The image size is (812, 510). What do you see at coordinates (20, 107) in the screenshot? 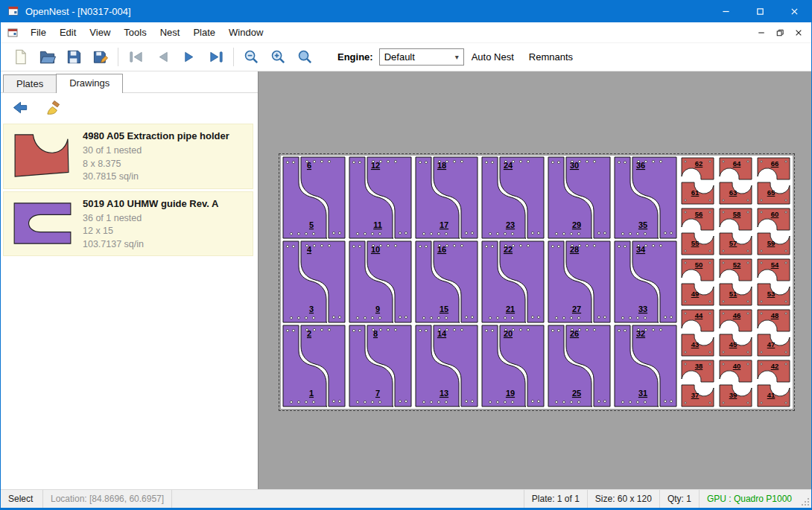
I see `back-button` at bounding box center [20, 107].